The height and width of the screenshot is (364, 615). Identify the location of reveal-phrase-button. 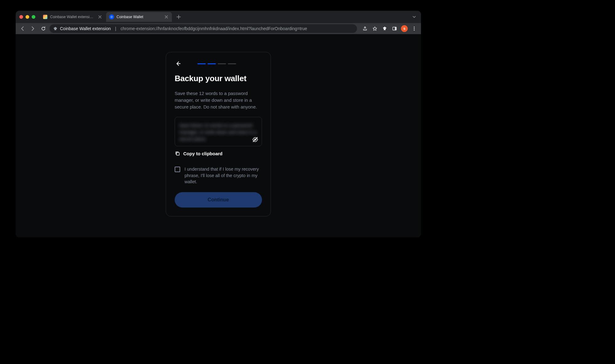
(255, 140).